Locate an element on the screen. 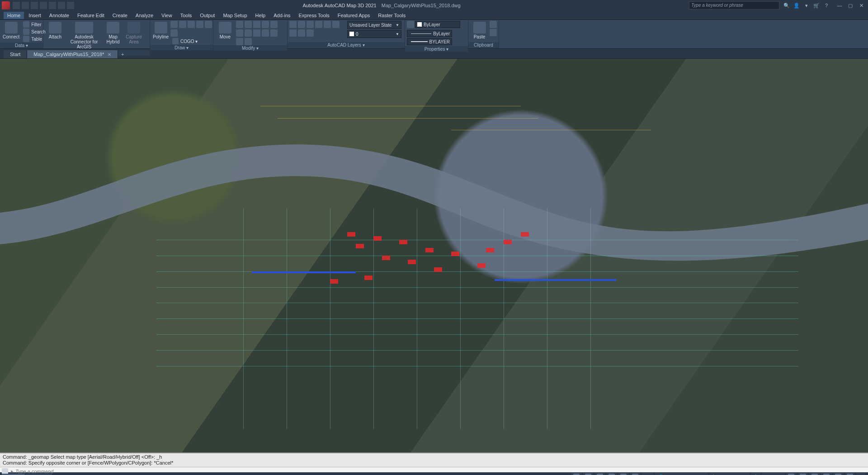 This screenshot has height=475, width=868. signin-icon: 👤 is located at coordinates (797, 5).